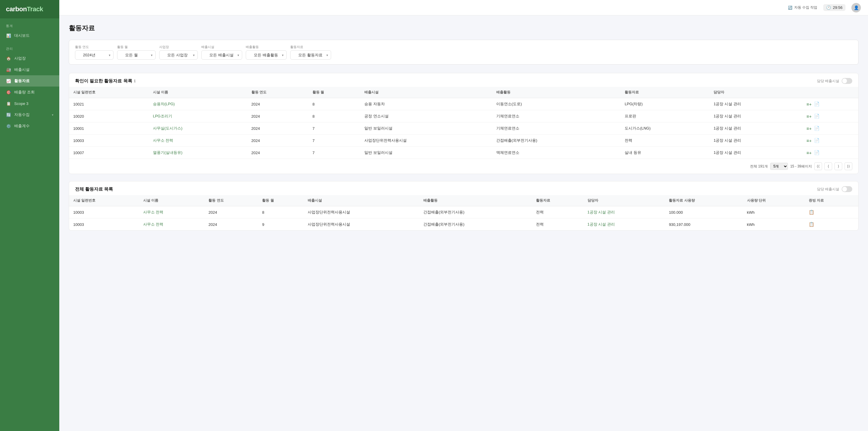 This screenshot has height=431, width=868. Describe the element at coordinates (806, 7) in the screenshot. I see `auto-collect-label: 자동 수집 작업` at that location.